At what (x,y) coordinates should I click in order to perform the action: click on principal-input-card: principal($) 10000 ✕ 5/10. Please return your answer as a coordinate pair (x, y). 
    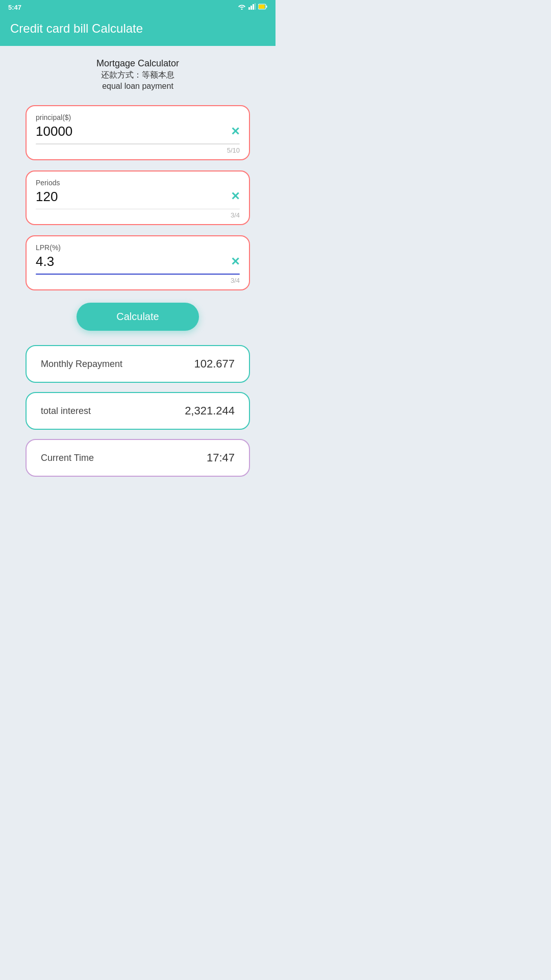
    Looking at the image, I should click on (138, 133).